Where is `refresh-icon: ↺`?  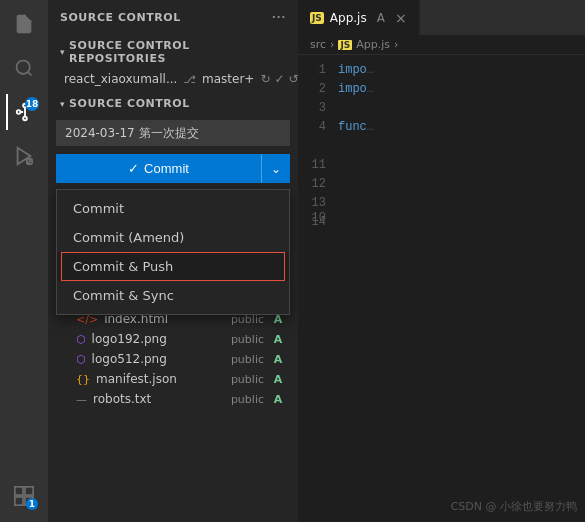 refresh-icon: ↺ is located at coordinates (294, 79).